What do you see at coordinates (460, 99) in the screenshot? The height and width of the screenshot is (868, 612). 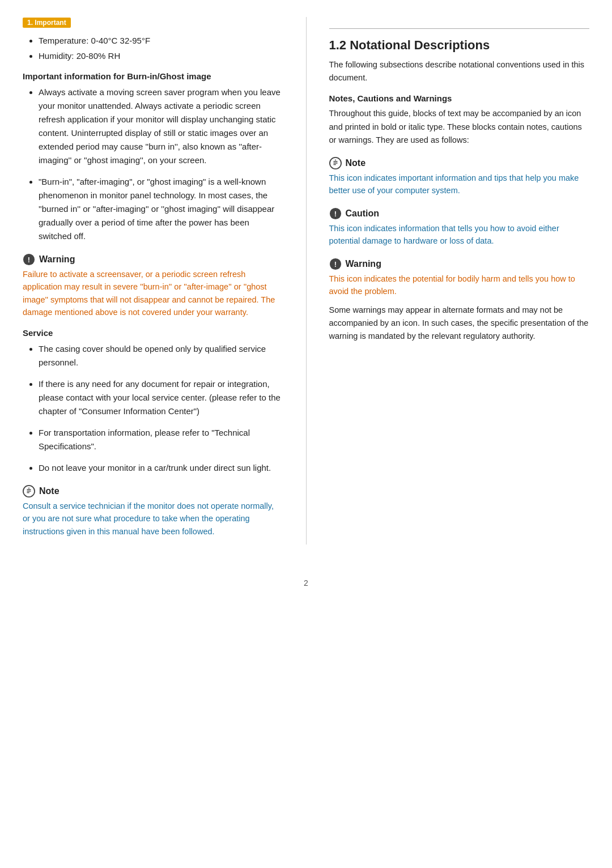 I see `notes-cautions-heading: Notes, Cautions and Warnings` at bounding box center [460, 99].